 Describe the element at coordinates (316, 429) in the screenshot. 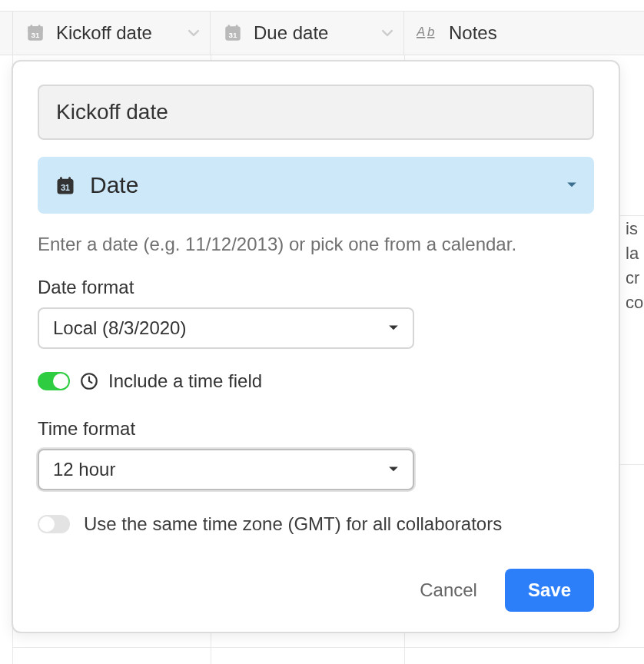

I see `time-format-label: Time format` at that location.